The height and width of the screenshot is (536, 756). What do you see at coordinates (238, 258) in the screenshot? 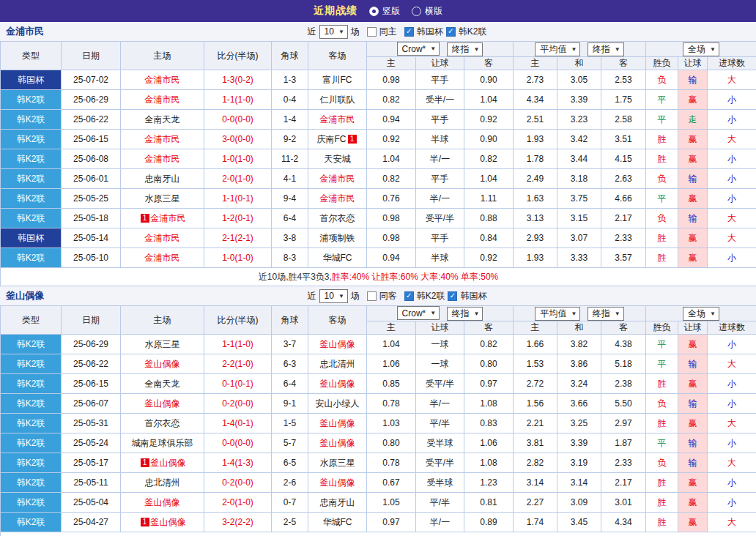
I see `score-cell: 1-0(1-0)` at bounding box center [238, 258].